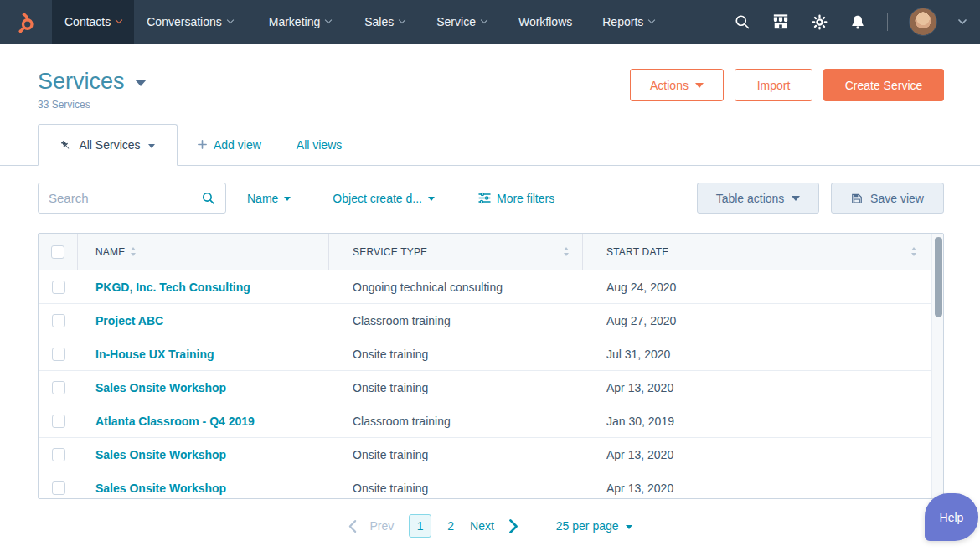 This screenshot has width=980, height=551. What do you see at coordinates (888, 198) in the screenshot?
I see `save-view-button: Save view` at bounding box center [888, 198].